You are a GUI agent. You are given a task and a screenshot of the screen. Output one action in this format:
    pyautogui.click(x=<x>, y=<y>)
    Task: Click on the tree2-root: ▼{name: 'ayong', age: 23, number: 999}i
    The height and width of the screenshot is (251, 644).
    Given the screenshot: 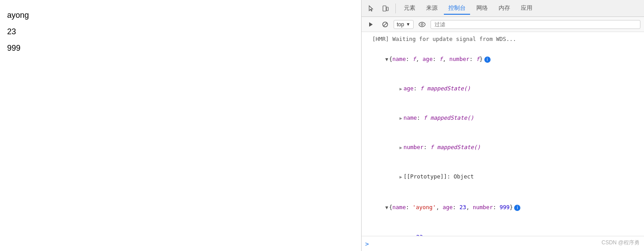 What is the action you would take?
    pyautogui.click(x=503, y=207)
    